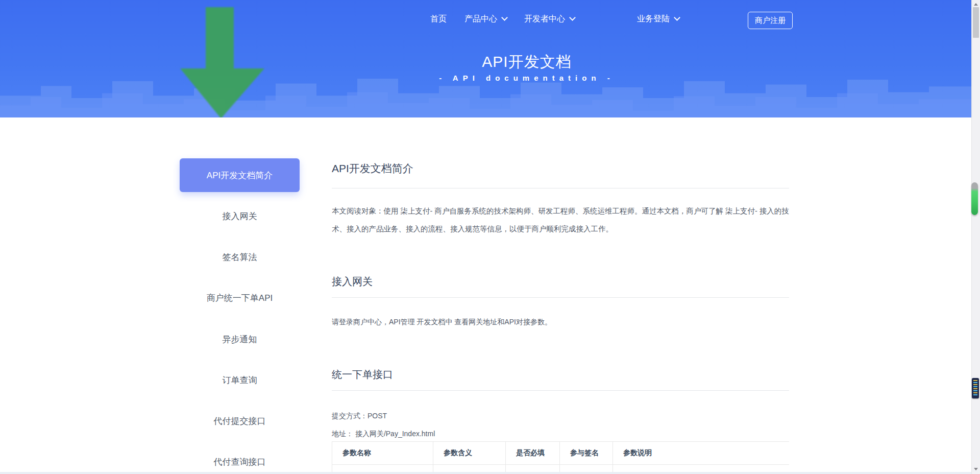  Describe the element at coordinates (383, 454) in the screenshot. I see `column-header-param-name: 参数名称` at that location.